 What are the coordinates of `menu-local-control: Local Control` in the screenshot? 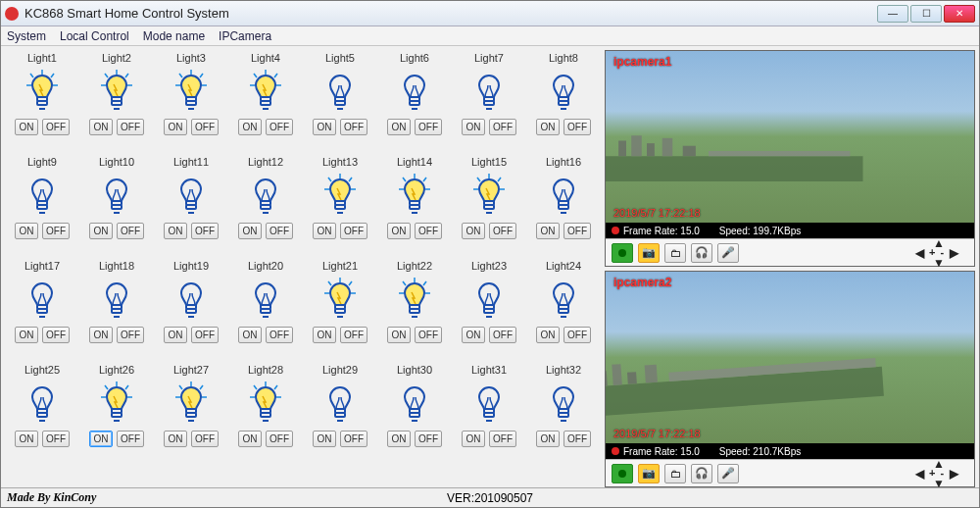 It's located at (94, 36).